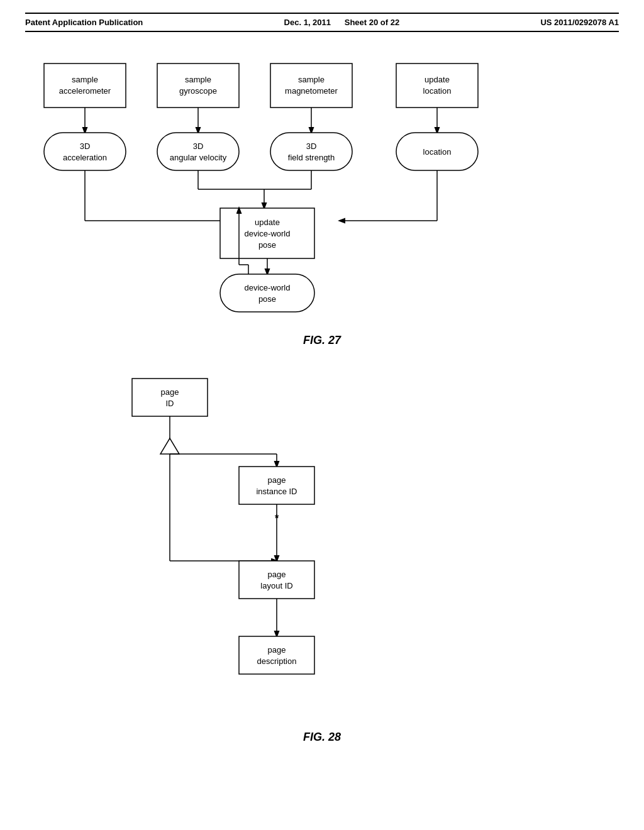  What do you see at coordinates (86, 91) in the screenshot?
I see `svg-text: accelerometer` at bounding box center [86, 91].